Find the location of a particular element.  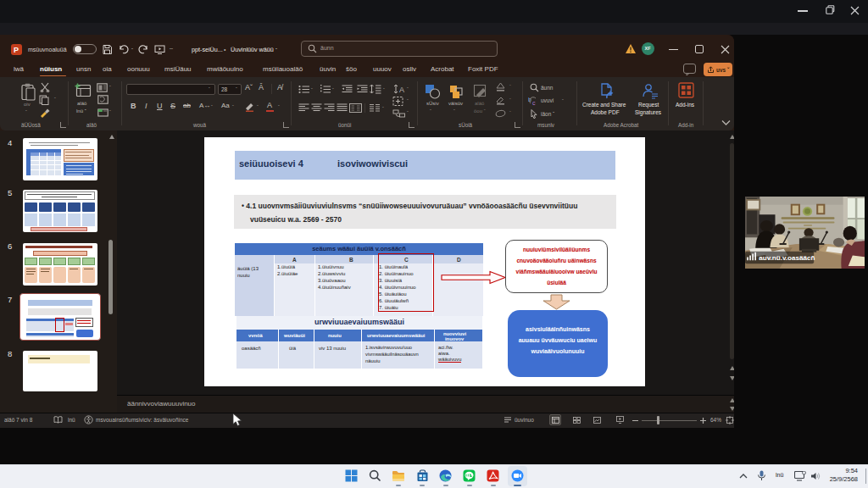

svg-text: c is located at coordinates (534, 103).